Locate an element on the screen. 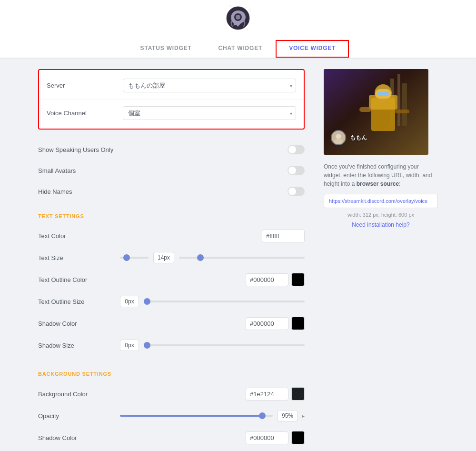 The height and width of the screenshot is (451, 476). browser-source-link: browser source is located at coordinates (378, 184).